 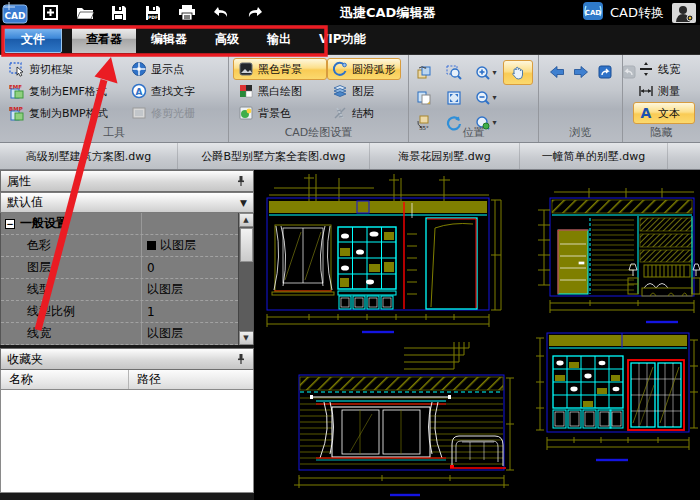 What do you see at coordinates (473, 98) in the screenshot?
I see `ribbon-group-position: ▾ ▾ 35°` at bounding box center [473, 98].